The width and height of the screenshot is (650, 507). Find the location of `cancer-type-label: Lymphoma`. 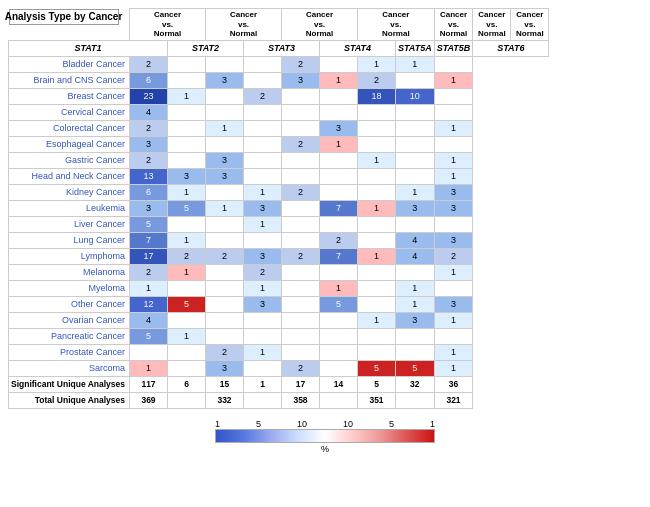

cancer-type-label: Lymphoma is located at coordinates (70, 256).